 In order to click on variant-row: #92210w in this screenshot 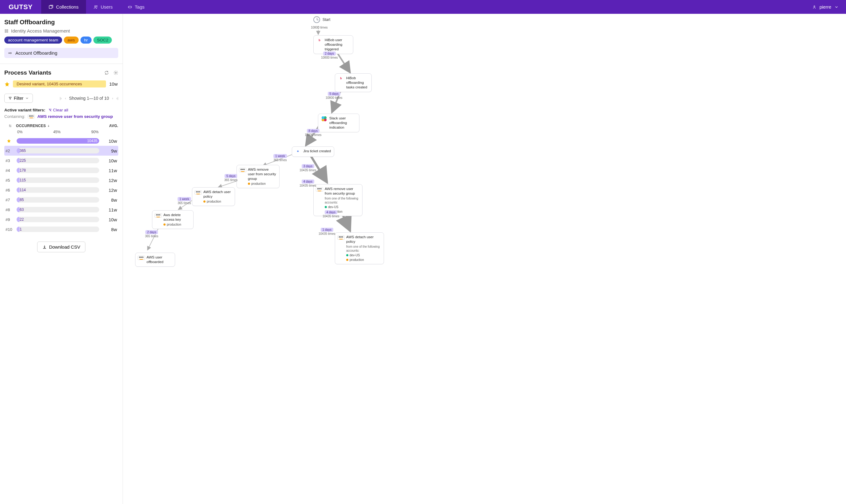, I will do `click(61, 219)`.